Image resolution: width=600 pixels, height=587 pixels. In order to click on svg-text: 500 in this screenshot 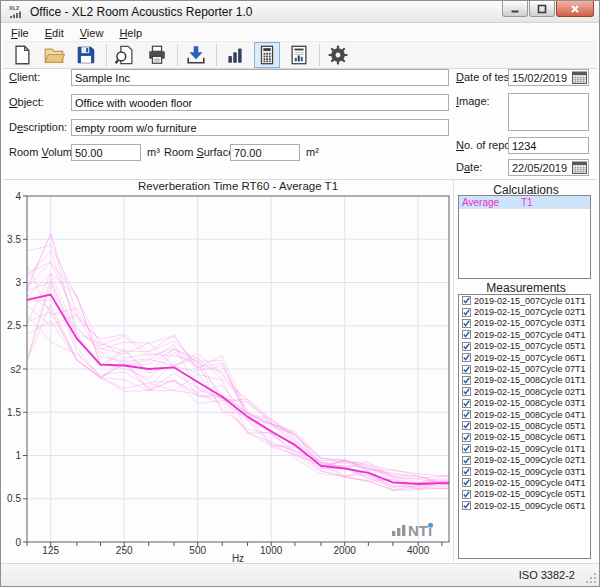, I will do `click(198, 550)`.